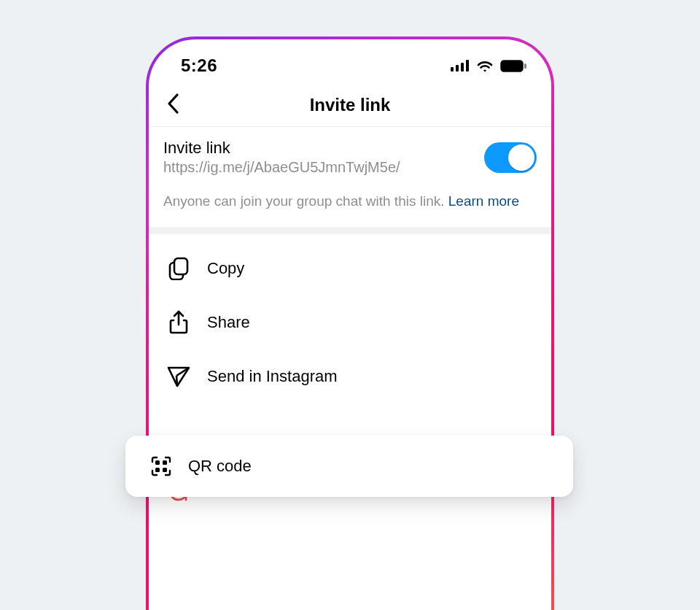 The width and height of the screenshot is (700, 610). I want to click on wifi-icon, so click(485, 66).